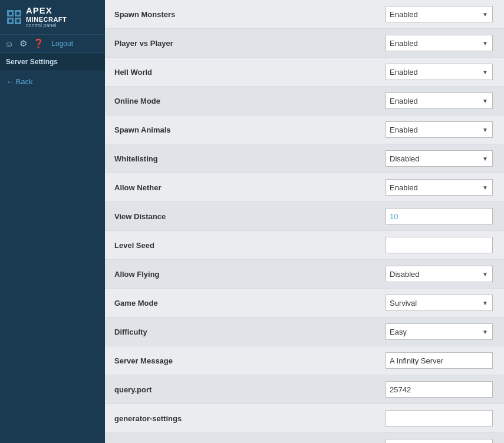  Describe the element at coordinates (304, 217) in the screenshot. I see `setting-row: View Distance` at that location.